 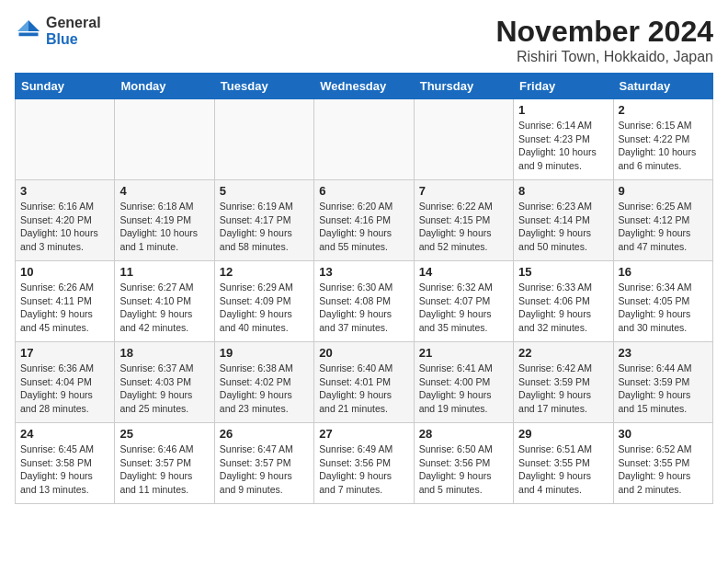 What do you see at coordinates (264, 86) in the screenshot?
I see `weekday-header-tuesday: Tuesday` at bounding box center [264, 86].